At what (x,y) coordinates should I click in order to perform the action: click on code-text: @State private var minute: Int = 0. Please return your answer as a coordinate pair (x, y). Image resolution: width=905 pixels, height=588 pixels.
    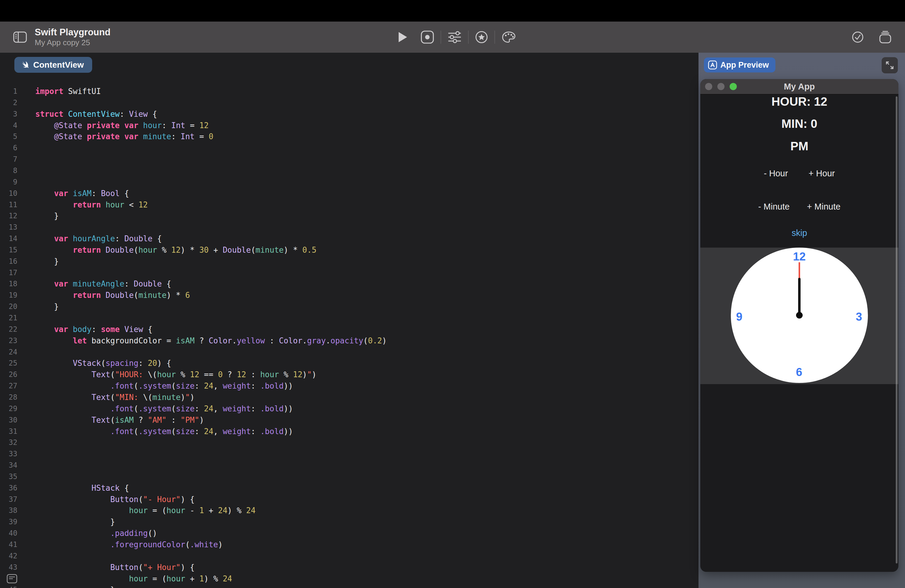
    Looking at the image, I should click on (124, 137).